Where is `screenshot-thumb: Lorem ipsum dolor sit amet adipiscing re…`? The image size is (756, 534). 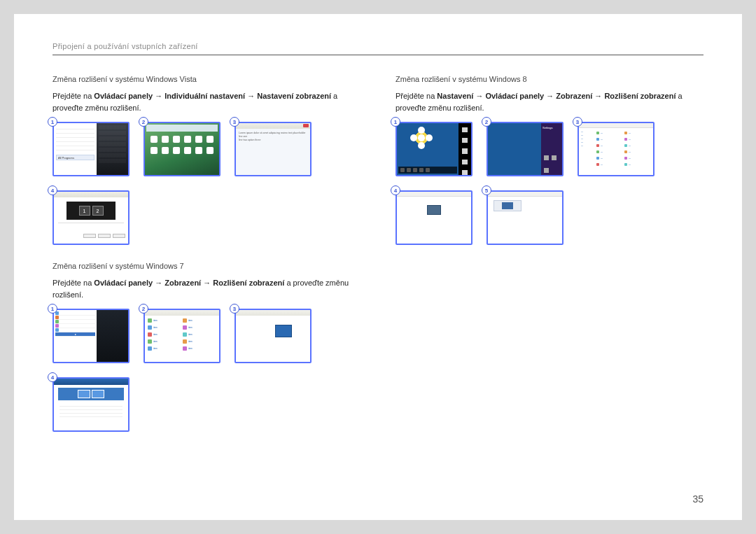 screenshot-thumb: Lorem ipsum dolor sit amet adipiscing re… is located at coordinates (273, 149).